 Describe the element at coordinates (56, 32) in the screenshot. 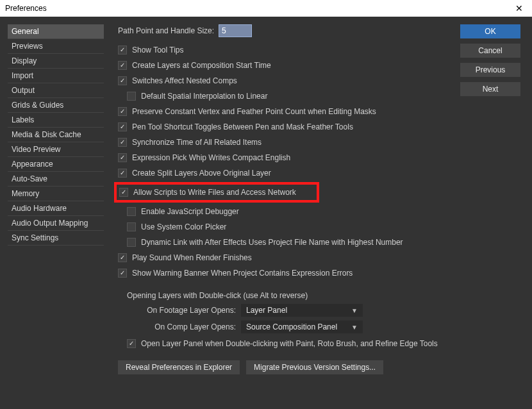

I see `sidebar-item-general: General` at that location.